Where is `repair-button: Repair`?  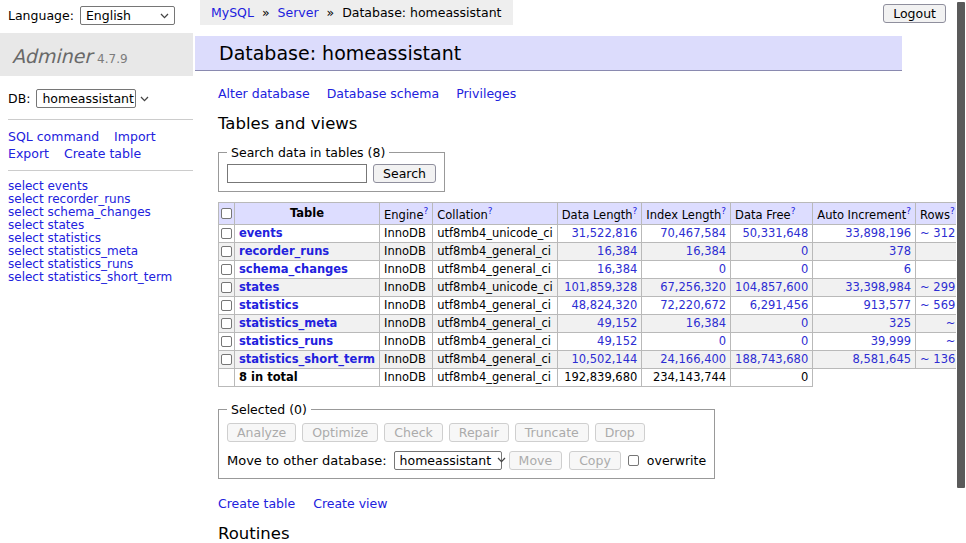 repair-button: Repair is located at coordinates (479, 432).